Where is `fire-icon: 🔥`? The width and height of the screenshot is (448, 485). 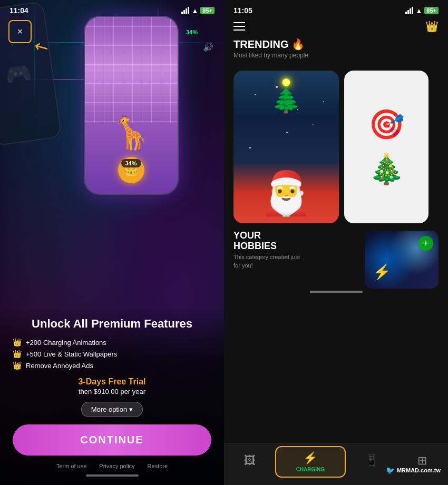
fire-icon: 🔥 is located at coordinates (298, 44).